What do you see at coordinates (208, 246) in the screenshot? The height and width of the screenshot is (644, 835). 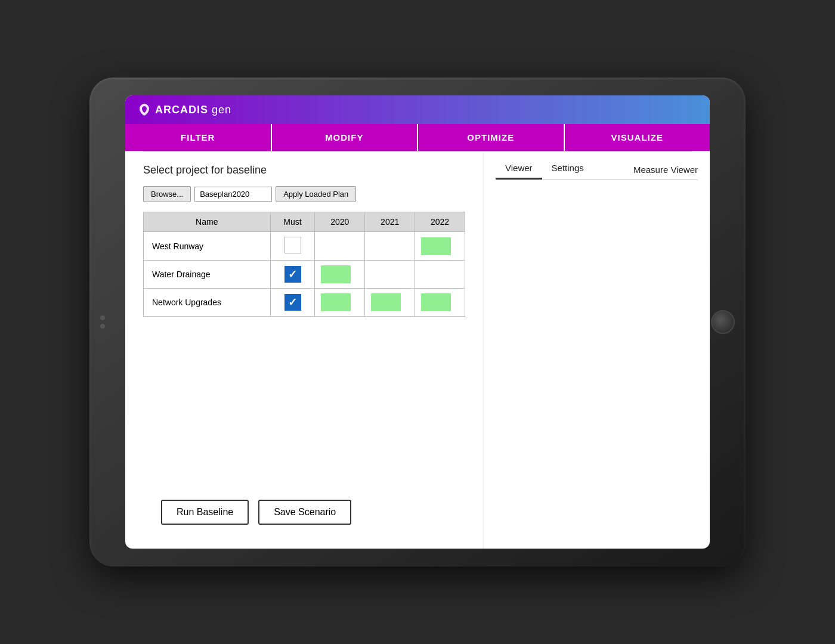 I see `row-name: West Runway` at bounding box center [208, 246].